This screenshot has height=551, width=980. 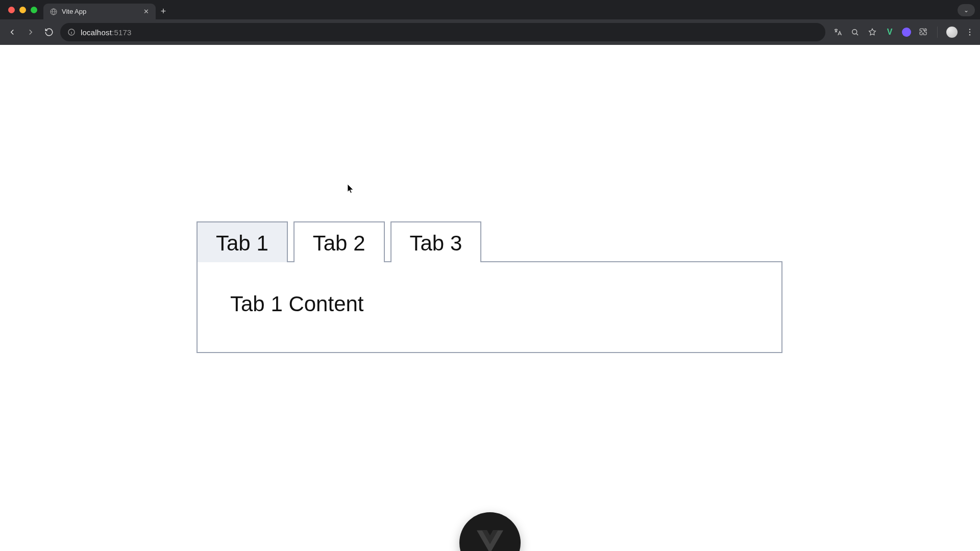 I want to click on zoom-icon, so click(x=855, y=32).